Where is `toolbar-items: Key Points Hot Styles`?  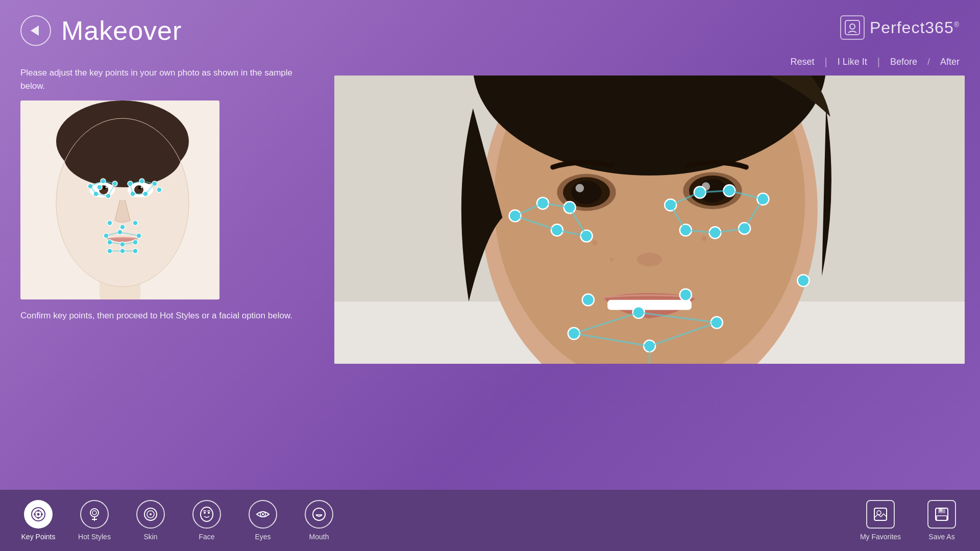 toolbar-items: Key Points Hot Styles is located at coordinates (179, 520).